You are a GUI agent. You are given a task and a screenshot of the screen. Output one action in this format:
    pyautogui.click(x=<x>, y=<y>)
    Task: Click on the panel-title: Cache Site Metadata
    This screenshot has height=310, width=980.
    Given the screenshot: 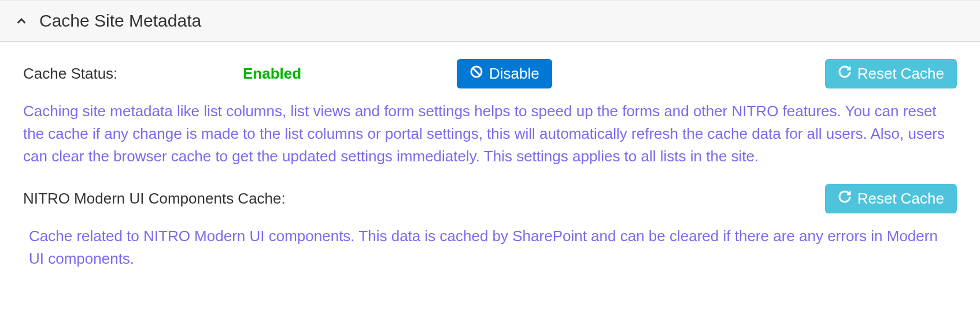 What is the action you would take?
    pyautogui.click(x=120, y=21)
    